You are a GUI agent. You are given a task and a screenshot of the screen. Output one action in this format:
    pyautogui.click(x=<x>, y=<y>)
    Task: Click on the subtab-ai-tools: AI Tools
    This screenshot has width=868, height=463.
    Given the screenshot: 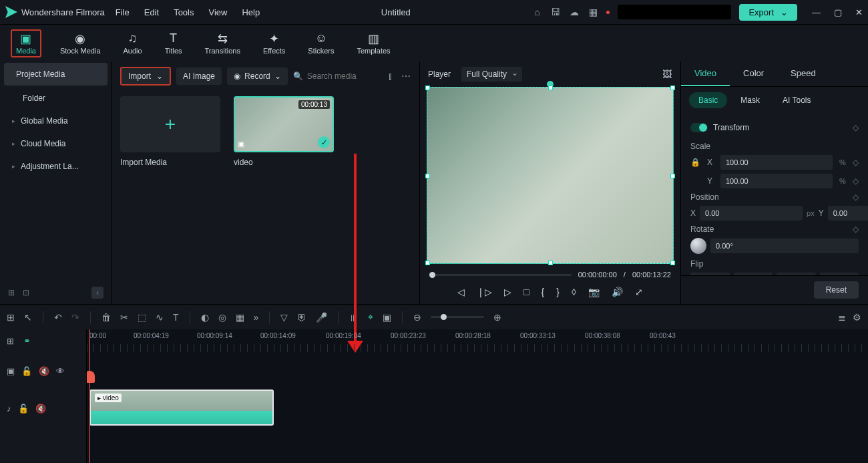 What is the action you would take?
    pyautogui.click(x=797, y=100)
    